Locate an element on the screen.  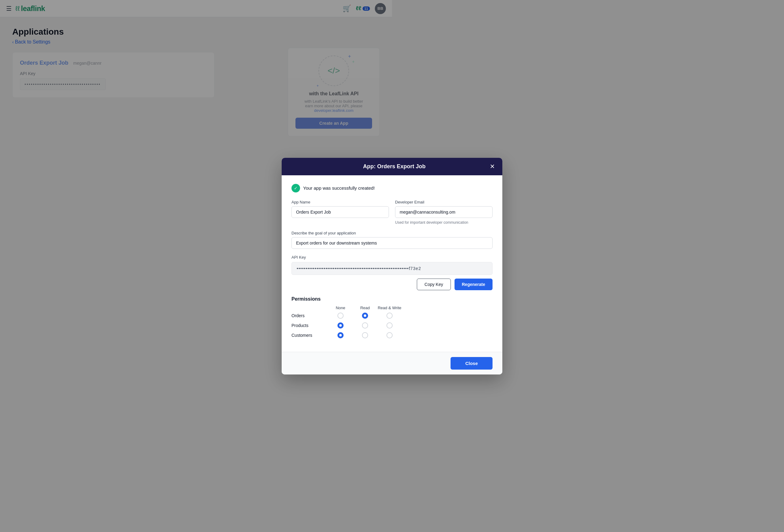
api-key-label: API Key is located at coordinates (342, 257).